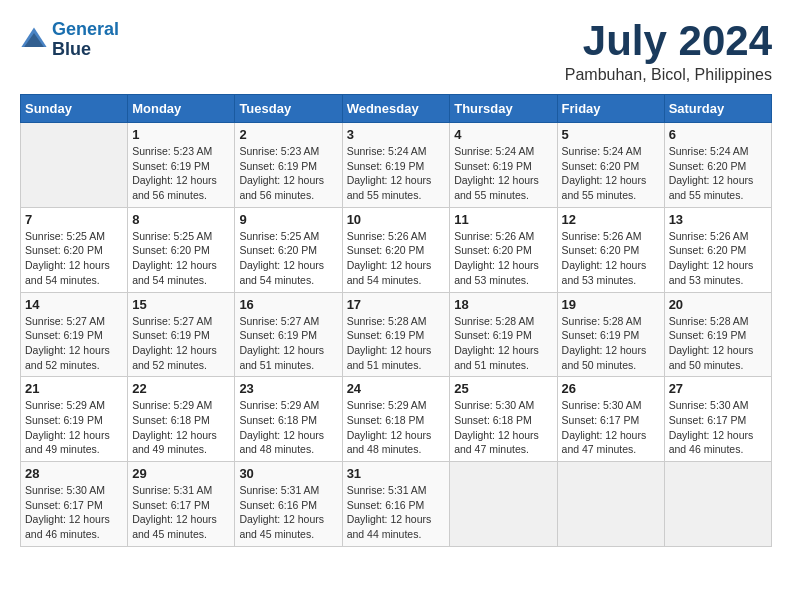  What do you see at coordinates (182, 420) in the screenshot?
I see `day-cell: 22Sunrise: 5:29 AM Sunset: 6:18 PM Dayli…` at bounding box center [182, 420].